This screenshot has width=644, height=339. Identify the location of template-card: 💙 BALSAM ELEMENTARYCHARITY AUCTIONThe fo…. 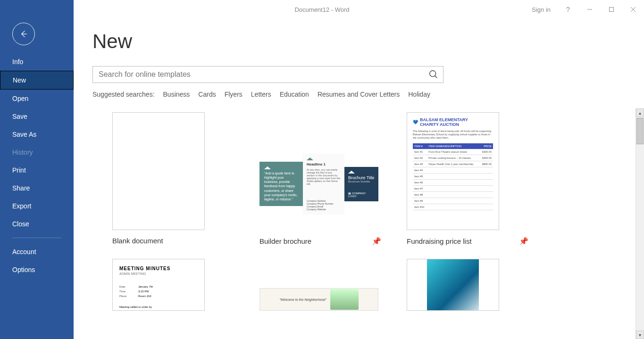
(466, 179).